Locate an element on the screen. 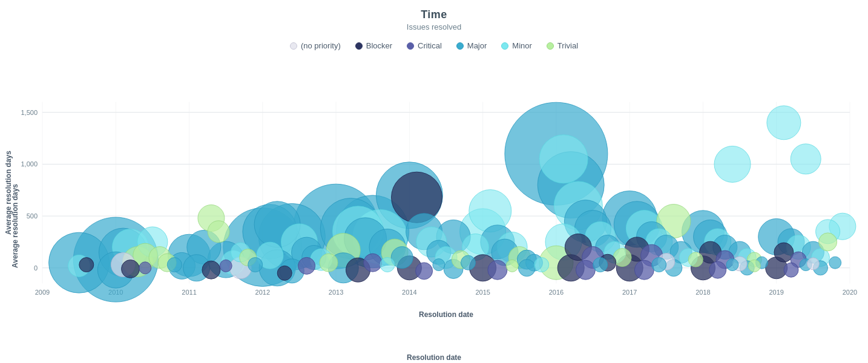  svg-text: Resolution date is located at coordinates (446, 315).